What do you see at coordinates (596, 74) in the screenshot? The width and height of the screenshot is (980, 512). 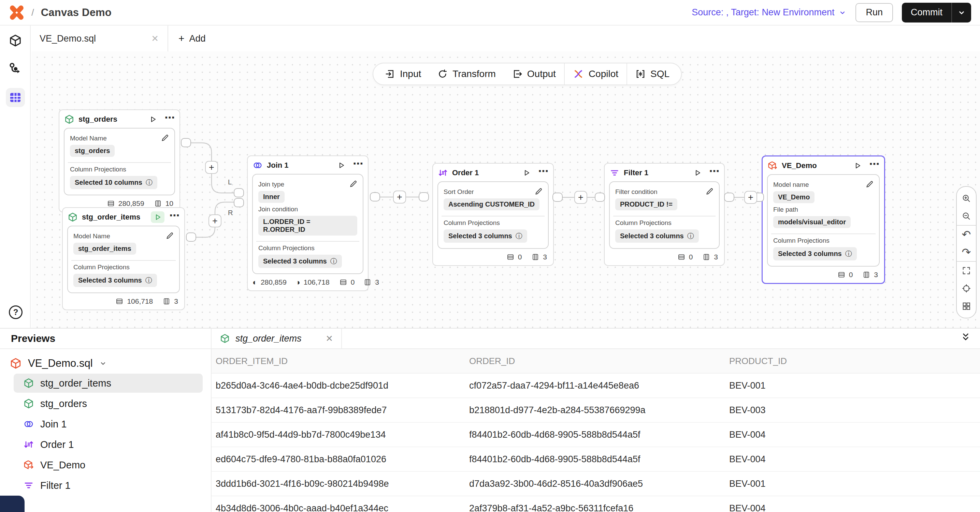 I see `copilot-button: Copilot` at bounding box center [596, 74].